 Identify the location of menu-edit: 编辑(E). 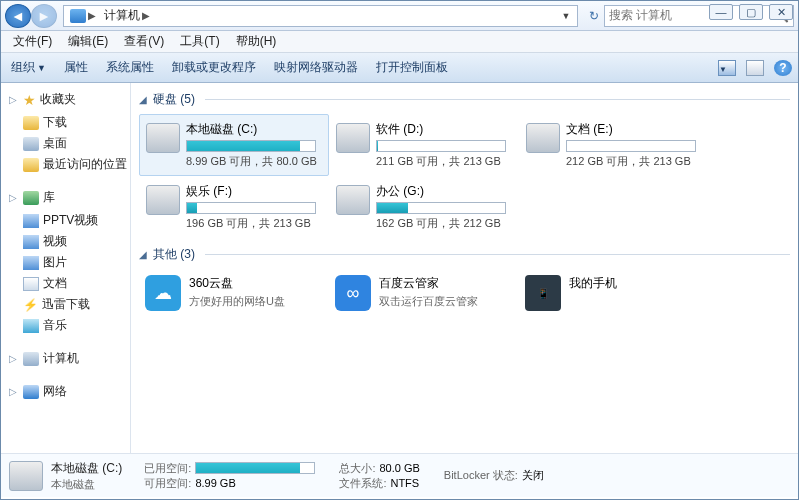
(88, 42).